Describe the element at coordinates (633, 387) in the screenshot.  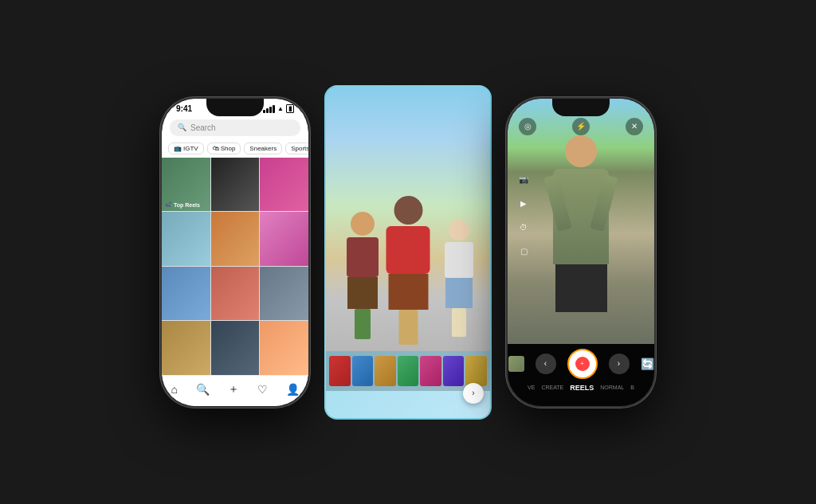
I see `mode-b: B` at that location.